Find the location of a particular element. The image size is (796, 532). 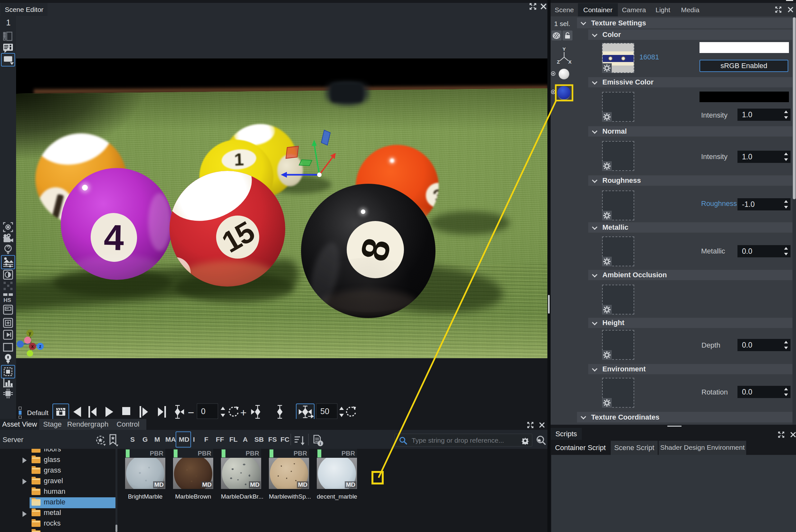

svg-text: x is located at coordinates (33, 346).